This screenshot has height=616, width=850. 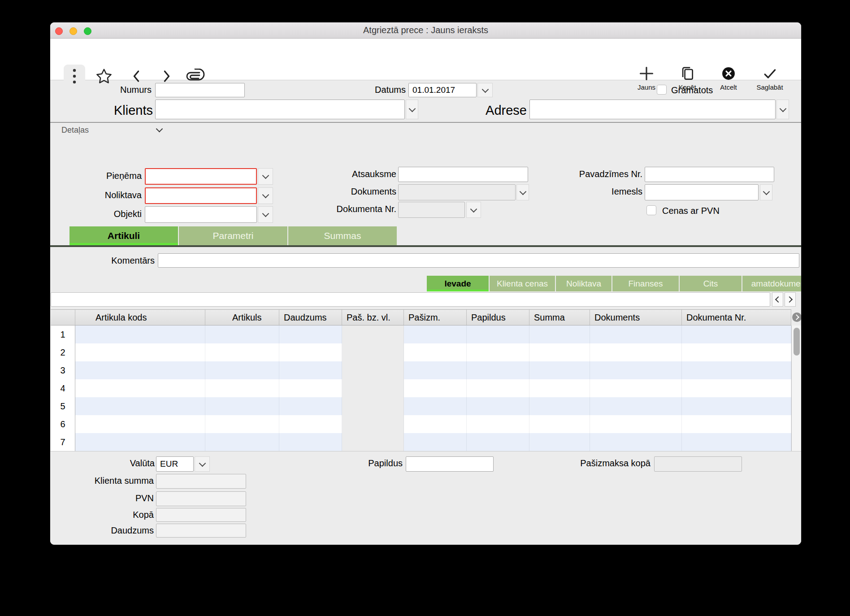 I want to click on row-number-cell: 4, so click(x=63, y=388).